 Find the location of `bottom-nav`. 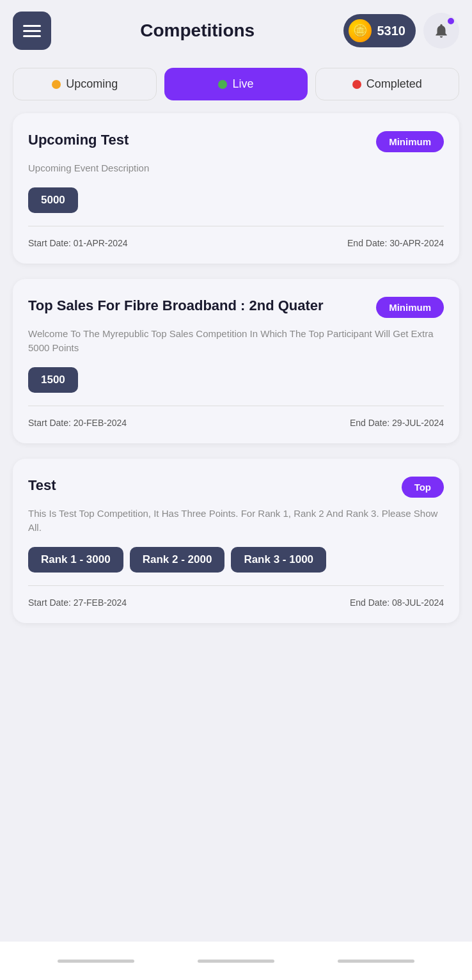

bottom-nav is located at coordinates (236, 961).